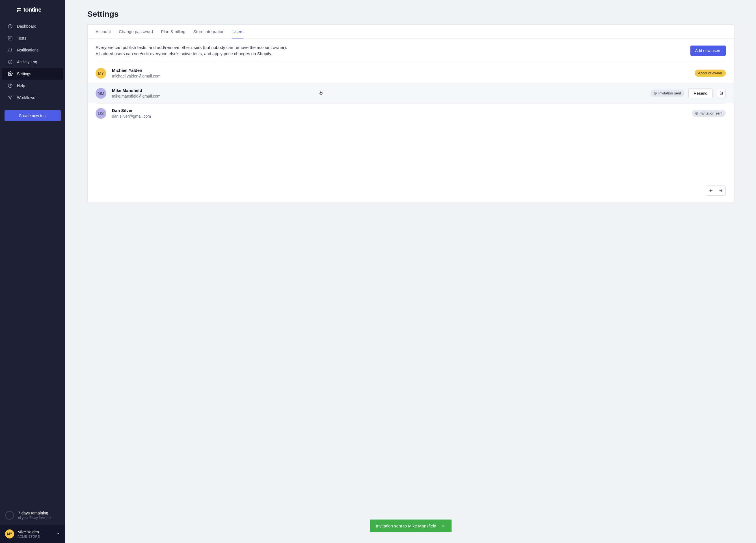 This screenshot has height=543, width=756. Describe the element at coordinates (33, 9) in the screenshot. I see `brand-logo: tontine` at that location.